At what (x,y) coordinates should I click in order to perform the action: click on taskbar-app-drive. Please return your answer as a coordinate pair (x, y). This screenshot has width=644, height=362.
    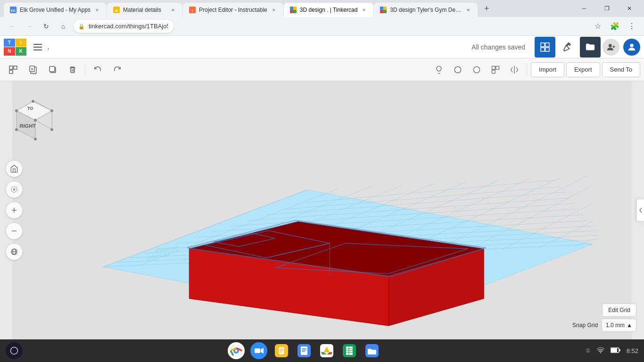
    Looking at the image, I should click on (327, 351).